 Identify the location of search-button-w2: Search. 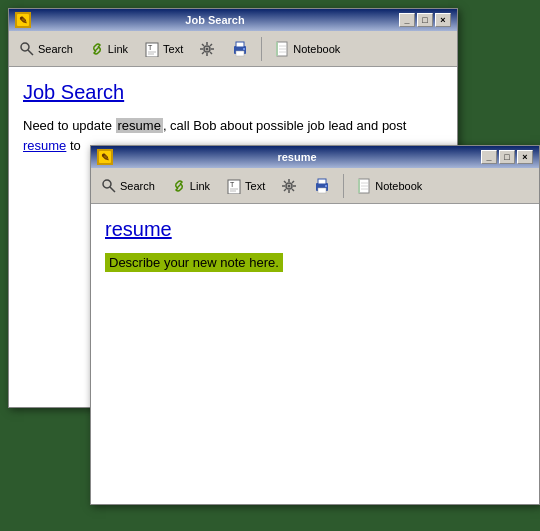
(128, 186).